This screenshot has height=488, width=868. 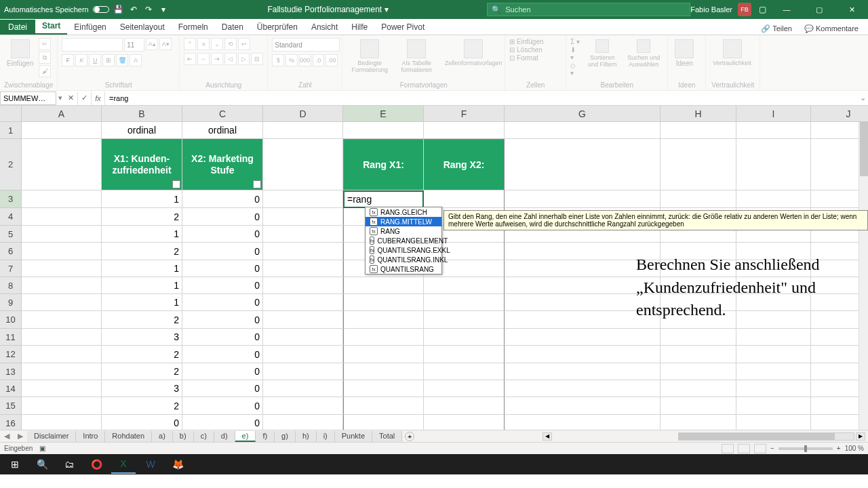 What do you see at coordinates (11, 371) in the screenshot?
I see `row-header-13: 13` at bounding box center [11, 371].